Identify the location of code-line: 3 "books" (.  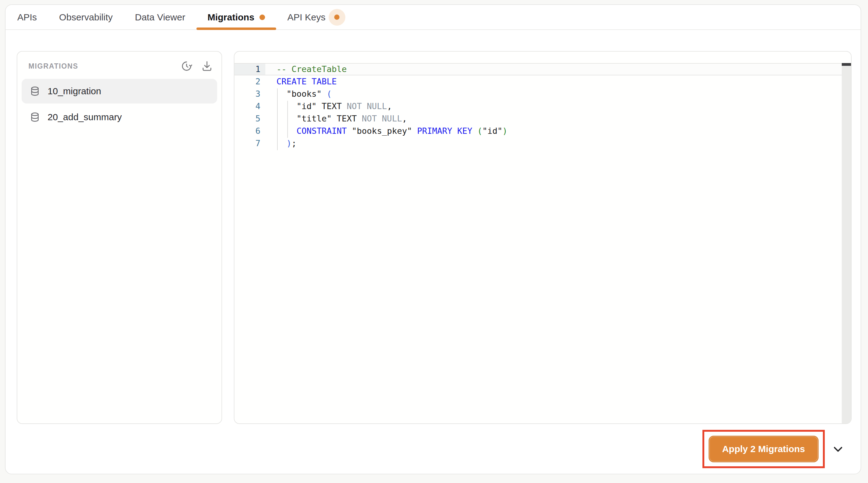
(543, 94).